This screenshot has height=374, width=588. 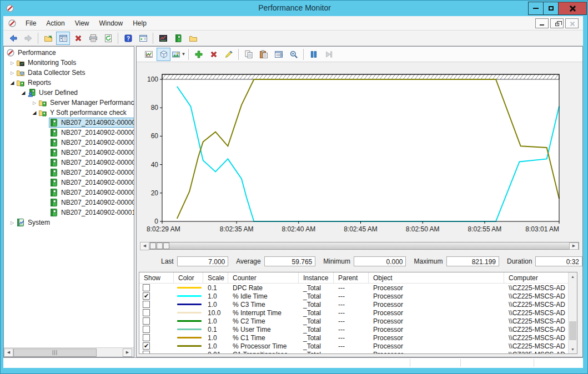 I want to click on tree-item-nb207-20140902-000003: NB207_20140902-000003, so click(x=69, y=143).